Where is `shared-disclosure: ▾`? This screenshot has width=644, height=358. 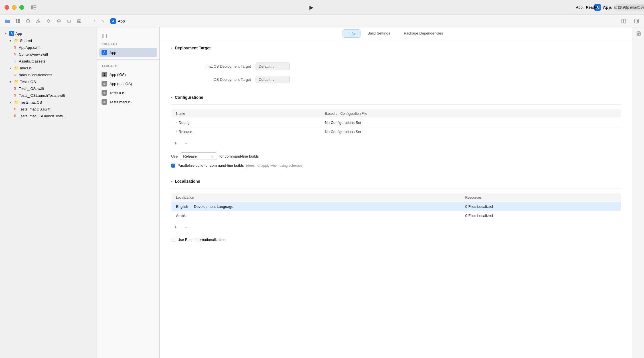 shared-disclosure: ▾ is located at coordinates (10, 41).